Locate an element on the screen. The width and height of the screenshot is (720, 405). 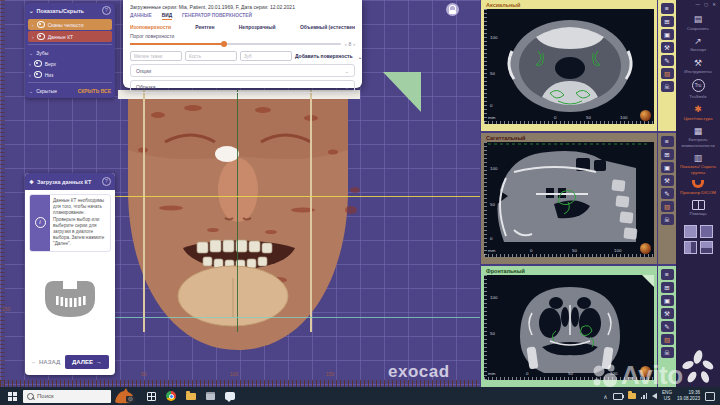
archive-app-icon is located at coordinates (210, 396).